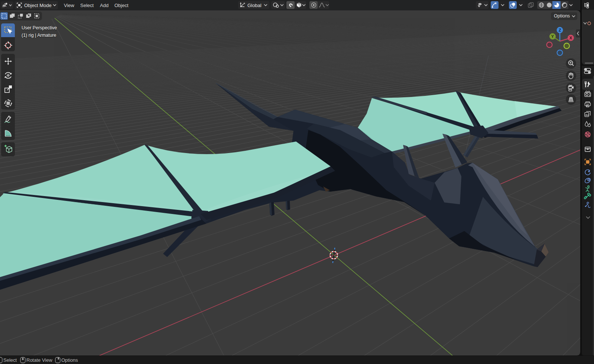 This screenshot has width=594, height=364. Describe the element at coordinates (553, 36) in the screenshot. I see `svg-text: Y` at that location.